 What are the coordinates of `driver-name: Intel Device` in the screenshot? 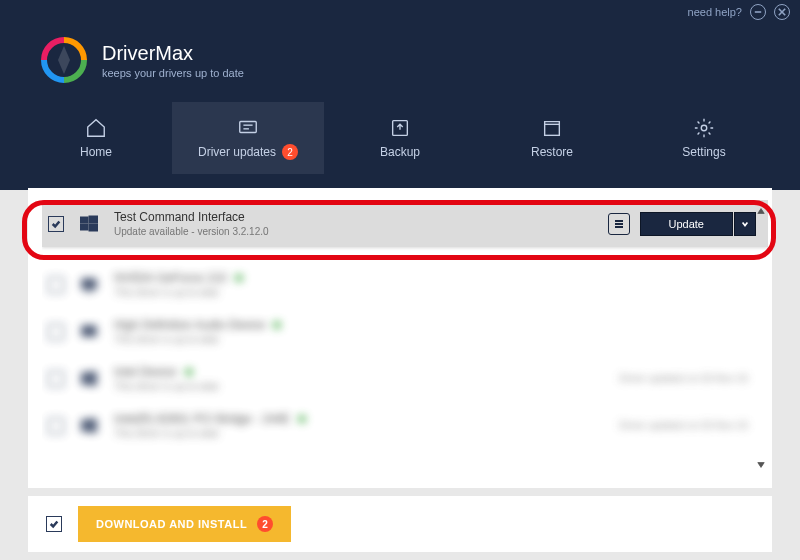 It's located at (146, 372).